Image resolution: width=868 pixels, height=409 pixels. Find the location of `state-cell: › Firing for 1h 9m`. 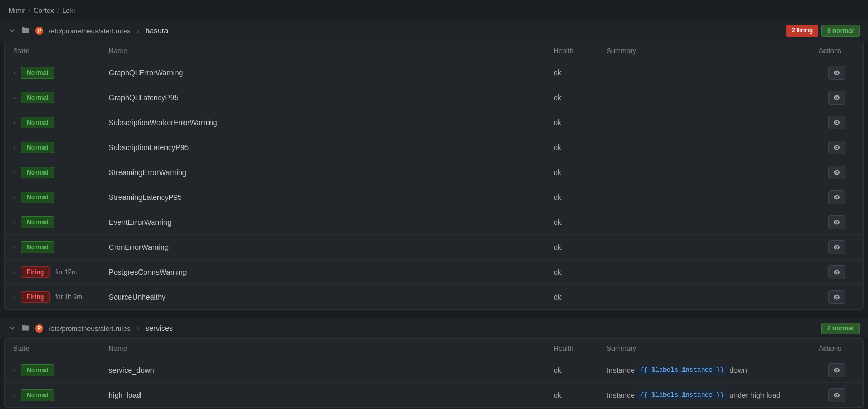

state-cell: › Firing for 1h 9m is located at coordinates (52, 297).